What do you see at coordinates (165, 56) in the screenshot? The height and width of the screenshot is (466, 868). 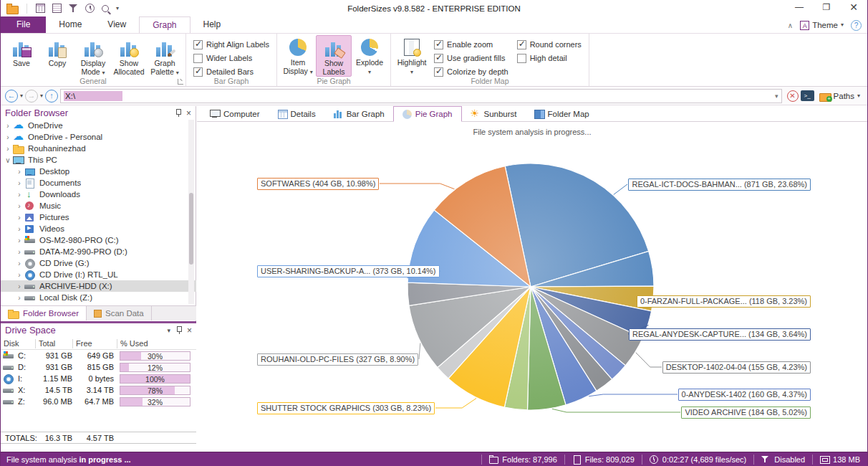 I see `graph-palette-button: Graph Palette ▾` at bounding box center [165, 56].